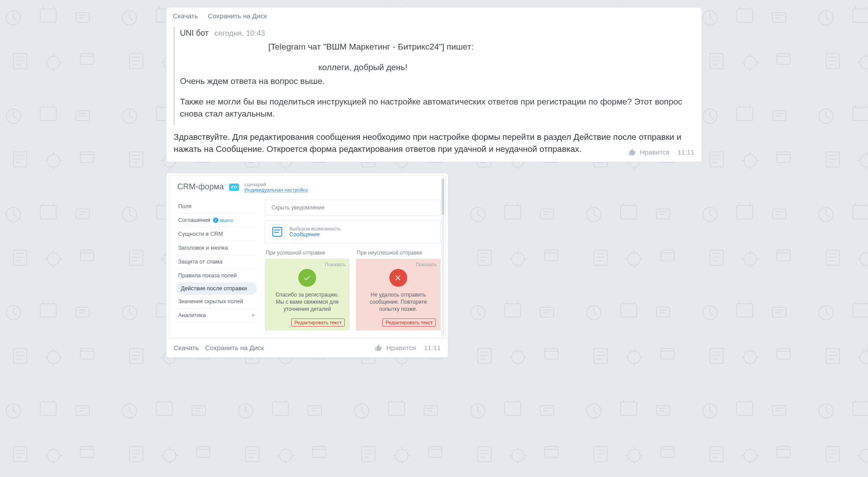 This screenshot has width=868, height=477. What do you see at coordinates (437, 33) in the screenshot?
I see `quote-header: UNI бот сегодня, 10:43` at bounding box center [437, 33].